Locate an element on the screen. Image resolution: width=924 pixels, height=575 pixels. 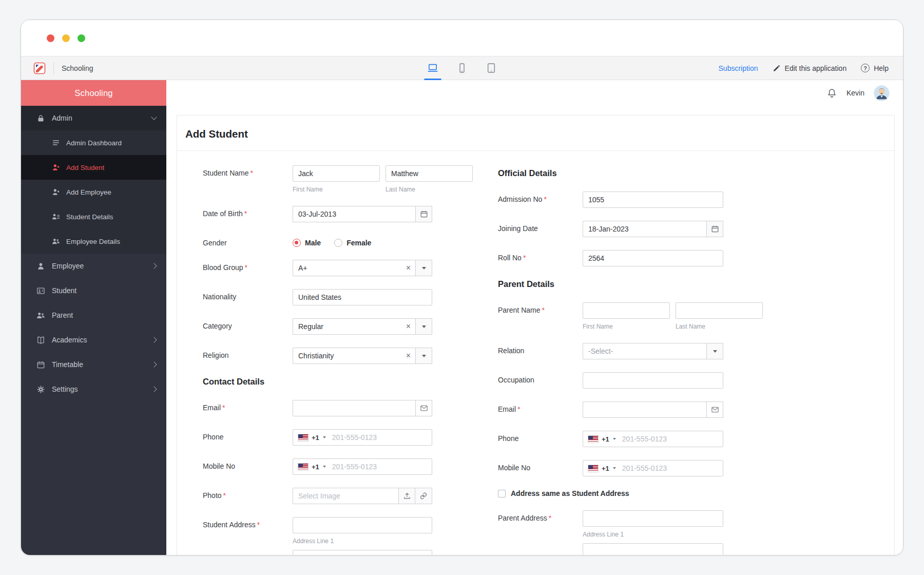
same-address-row: Address same as Student Address is located at coordinates (696, 493).